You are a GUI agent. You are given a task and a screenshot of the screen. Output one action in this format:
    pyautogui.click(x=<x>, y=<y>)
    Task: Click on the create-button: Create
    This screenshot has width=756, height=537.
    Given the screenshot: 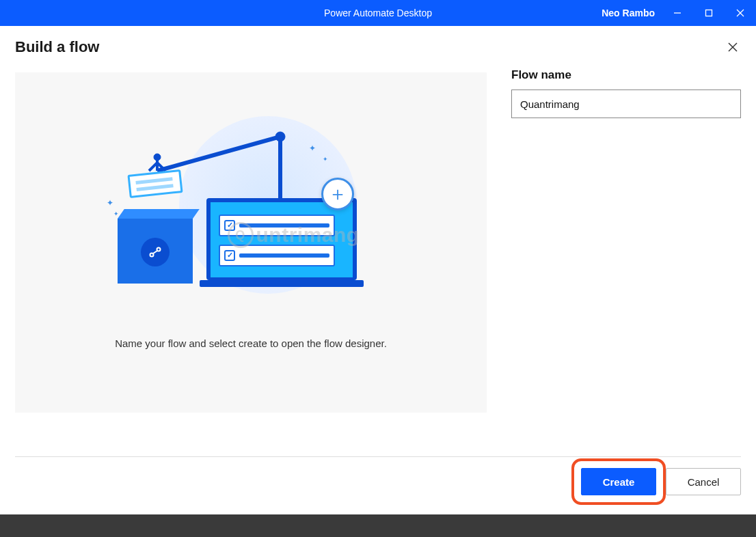 What is the action you would take?
    pyautogui.click(x=619, y=482)
    